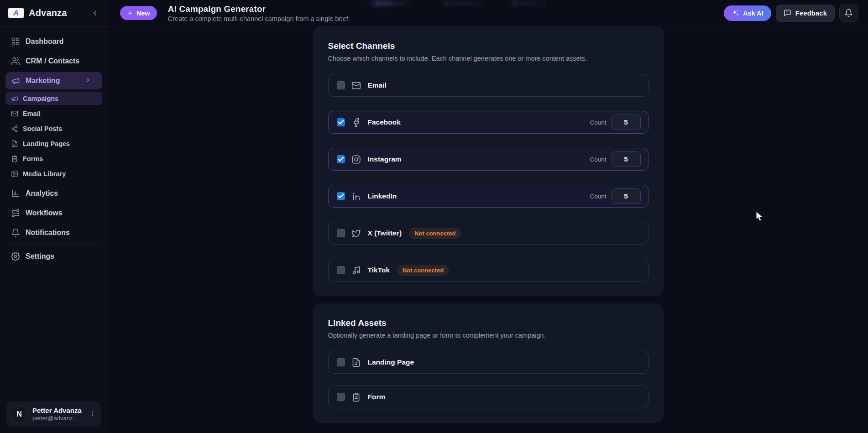 The image size is (868, 433). What do you see at coordinates (384, 122) in the screenshot?
I see `channel-label: Facebook` at bounding box center [384, 122].